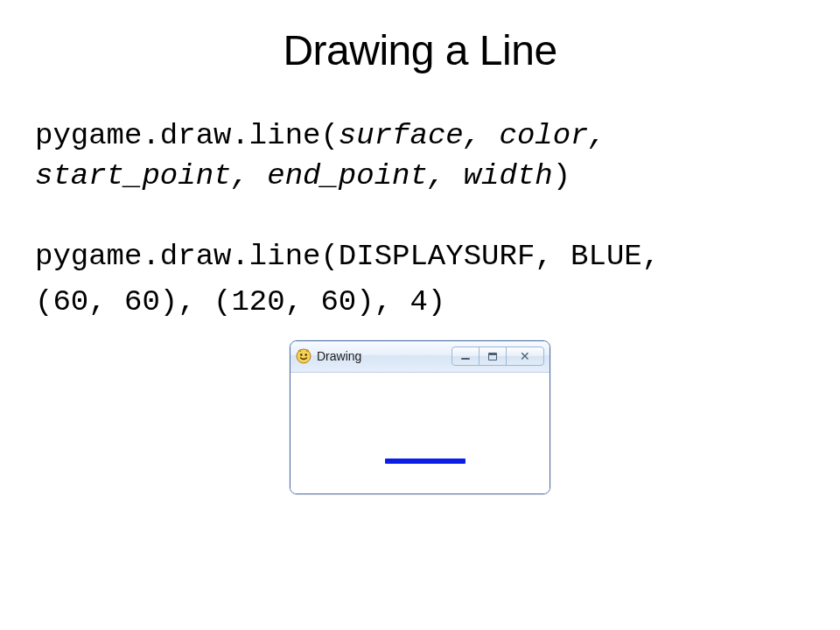 The image size is (840, 630). I want to click on minimize-icon, so click(466, 359).